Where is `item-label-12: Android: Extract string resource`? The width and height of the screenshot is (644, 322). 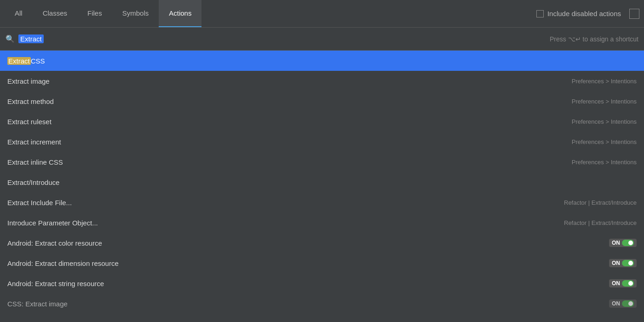
item-label-12: Android: Extract string resource is located at coordinates (308, 283).